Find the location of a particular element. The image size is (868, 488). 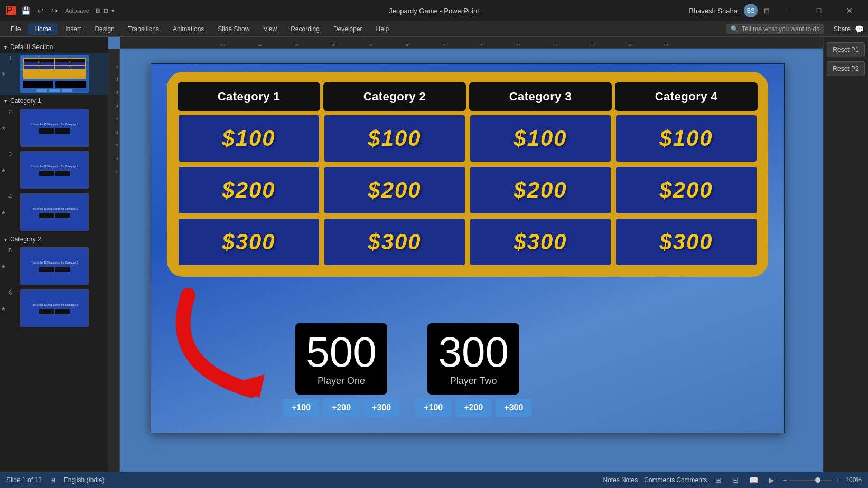

close-button: ✕ is located at coordinates (850, 11).